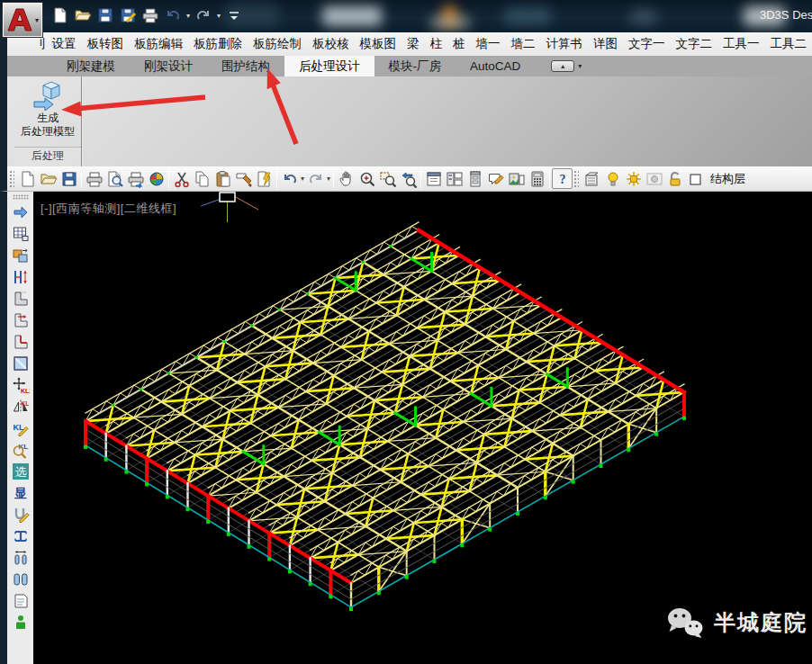 Image resolution: width=812 pixels, height=664 pixels. Describe the element at coordinates (158, 44) in the screenshot. I see `menu-item: 板筋编辑` at that location.